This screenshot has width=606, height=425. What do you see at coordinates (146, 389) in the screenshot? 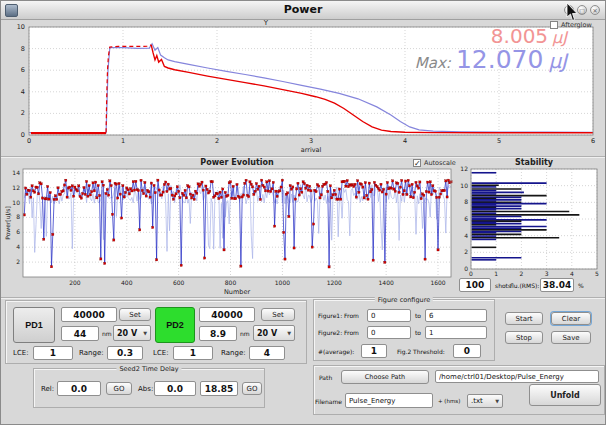
I see `abs-label: Abs:` at bounding box center [146, 389].